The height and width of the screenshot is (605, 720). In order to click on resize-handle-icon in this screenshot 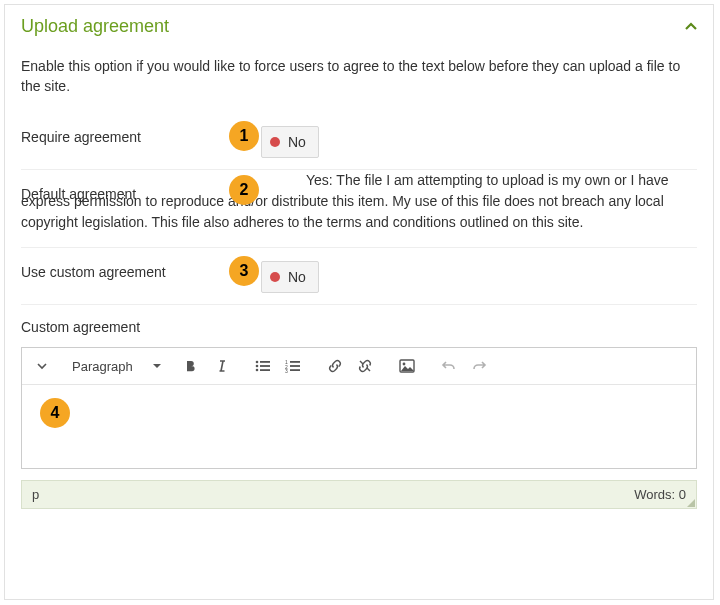, I will do `click(691, 503)`.